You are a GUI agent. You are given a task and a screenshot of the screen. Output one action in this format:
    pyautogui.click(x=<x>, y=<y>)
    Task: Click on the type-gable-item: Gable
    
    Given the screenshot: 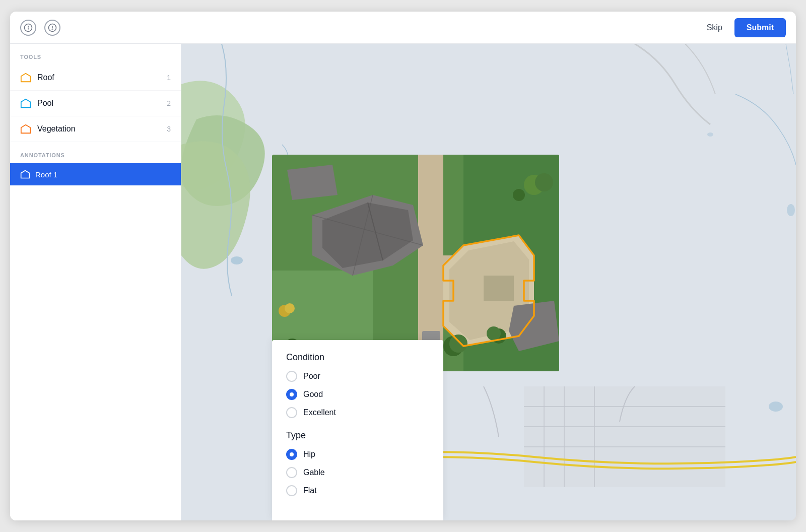 What is the action you would take?
    pyautogui.click(x=358, y=473)
    